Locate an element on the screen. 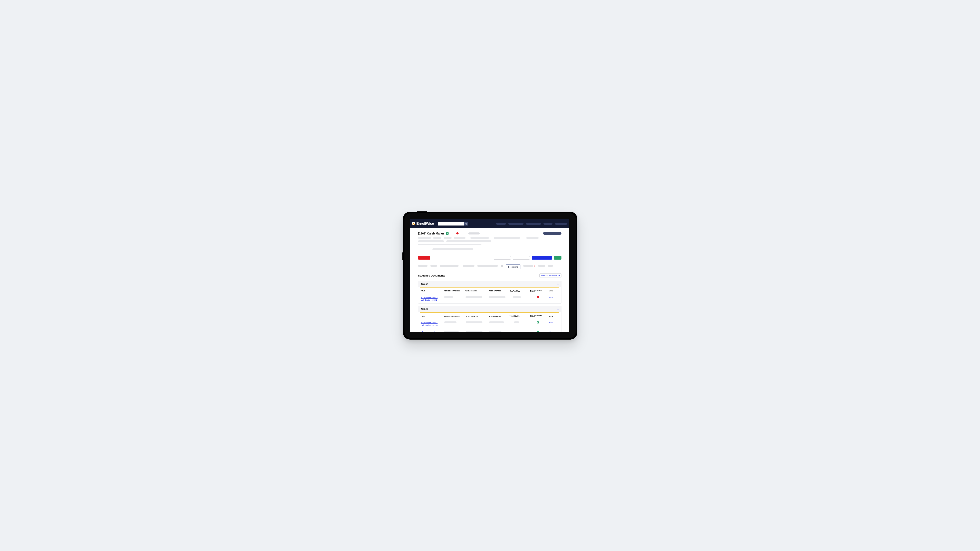 This screenshot has height=551, width=980. inactive-badge-icon is located at coordinates (538, 297).